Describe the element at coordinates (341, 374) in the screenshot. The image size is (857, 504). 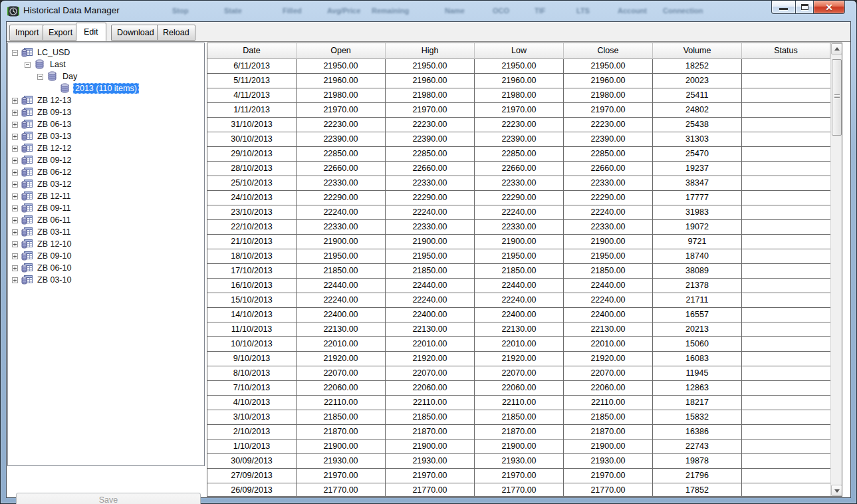
I see `cell-open: 22070.00` at that location.